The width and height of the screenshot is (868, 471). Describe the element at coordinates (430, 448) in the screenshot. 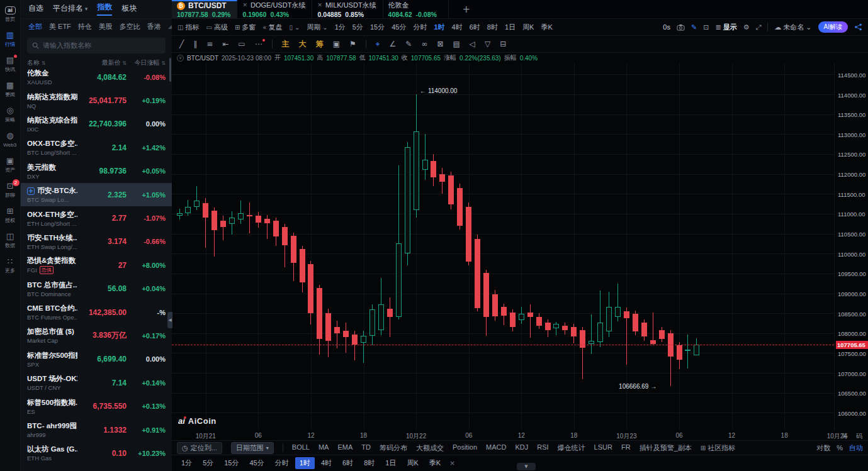

I see `indicator-大额成交: 大额成交` at that location.